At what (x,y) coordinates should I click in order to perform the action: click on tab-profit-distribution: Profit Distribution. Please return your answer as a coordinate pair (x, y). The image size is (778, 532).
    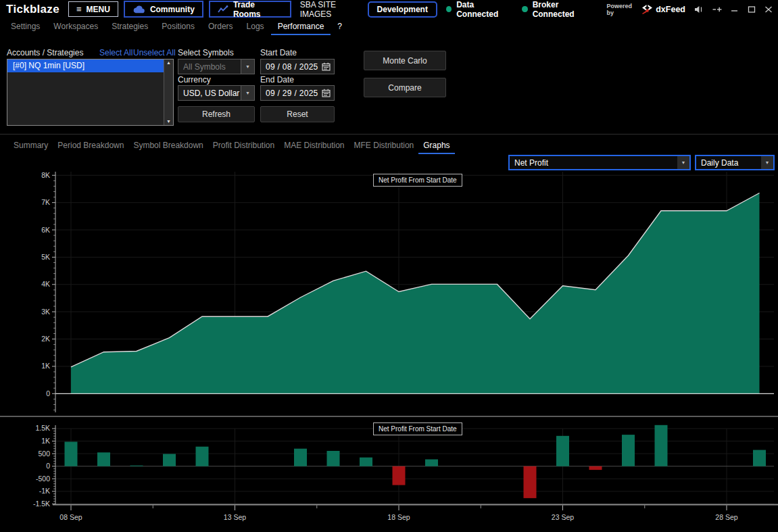
    Looking at the image, I should click on (243, 147).